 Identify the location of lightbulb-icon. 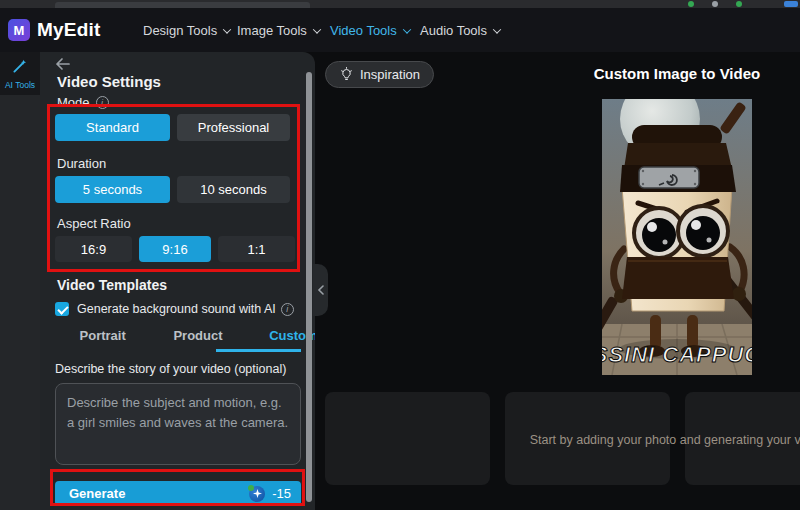
(346, 74).